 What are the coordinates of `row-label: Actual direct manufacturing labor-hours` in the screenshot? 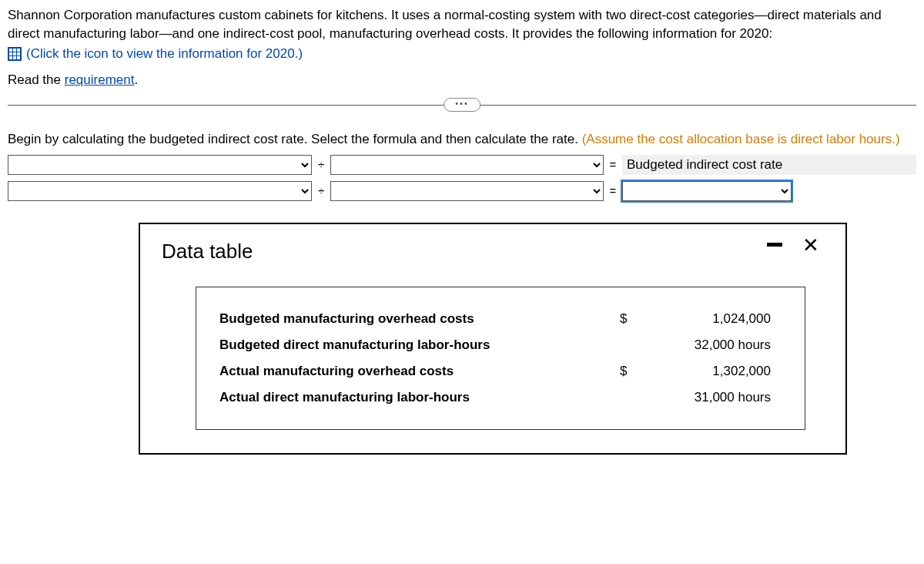 It's located at (420, 398).